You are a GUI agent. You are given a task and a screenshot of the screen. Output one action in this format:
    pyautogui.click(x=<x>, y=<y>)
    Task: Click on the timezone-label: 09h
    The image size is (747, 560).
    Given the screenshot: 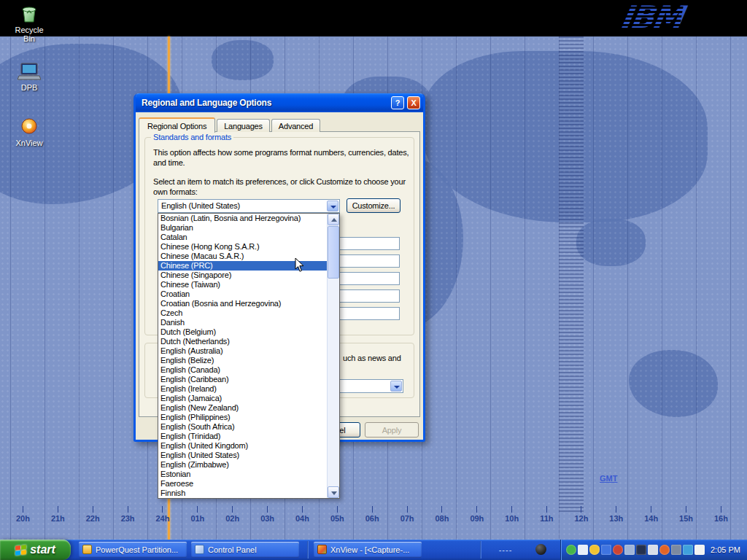 What is the action you would take?
    pyautogui.click(x=477, y=515)
    